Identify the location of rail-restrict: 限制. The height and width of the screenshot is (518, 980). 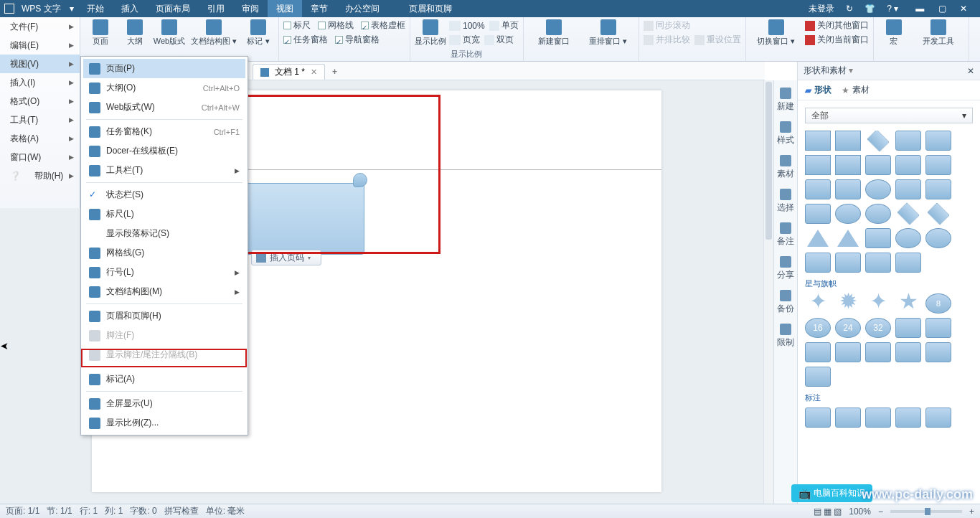
(786, 336).